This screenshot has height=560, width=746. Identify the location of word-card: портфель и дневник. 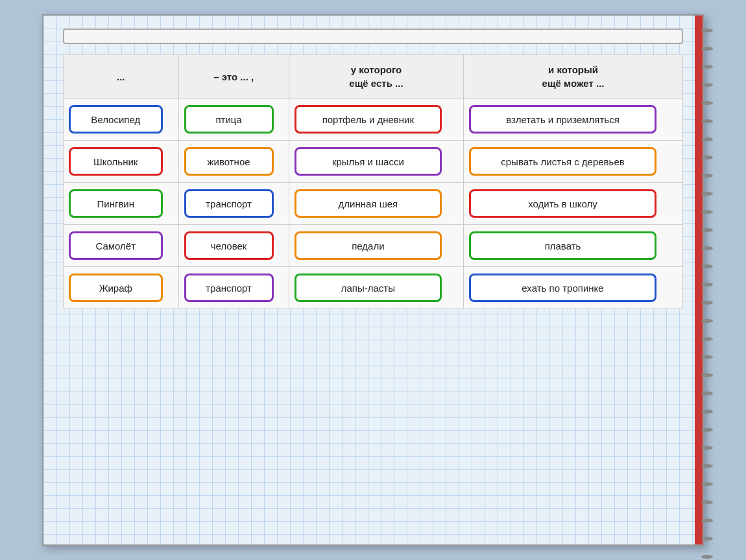
(368, 119).